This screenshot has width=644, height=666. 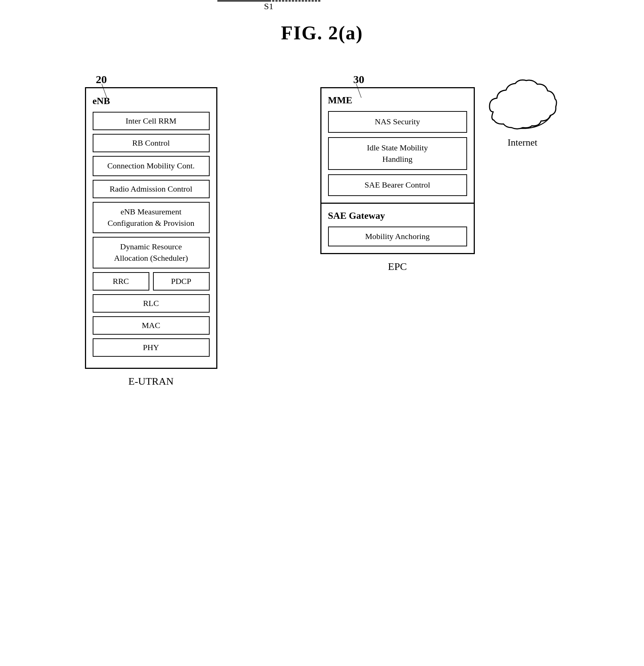 What do you see at coordinates (398, 171) in the screenshot?
I see `epc-boxes: MME NAS Security Idle State Mobility Han…` at bounding box center [398, 171].